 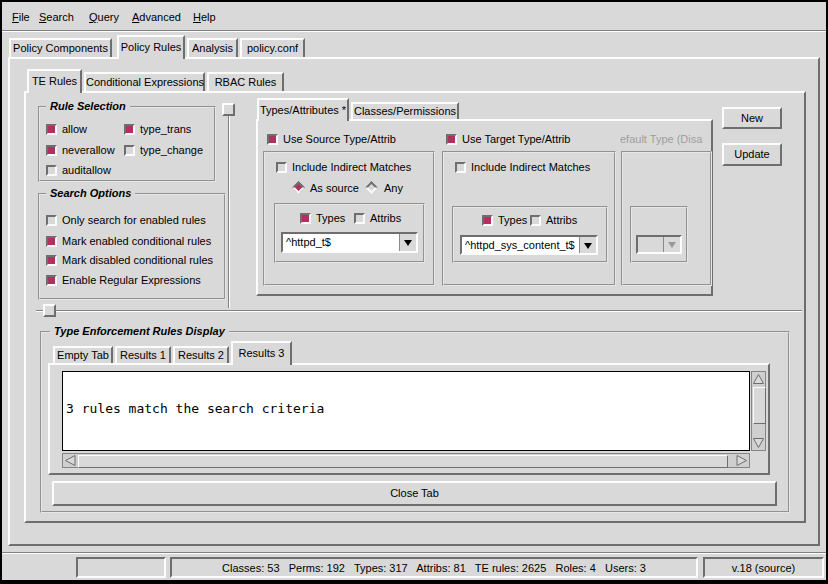 I want to click on default-type-dropdown-button, so click(x=672, y=244).